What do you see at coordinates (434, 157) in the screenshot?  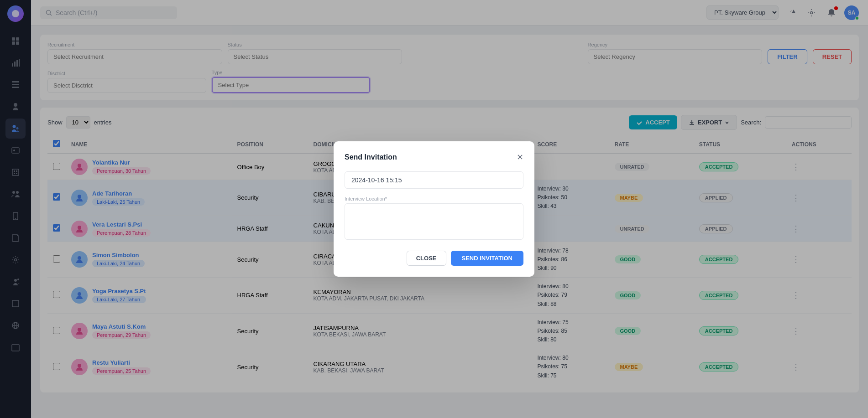 I see `modal-header: Send Invitation ✕` at bounding box center [434, 157].